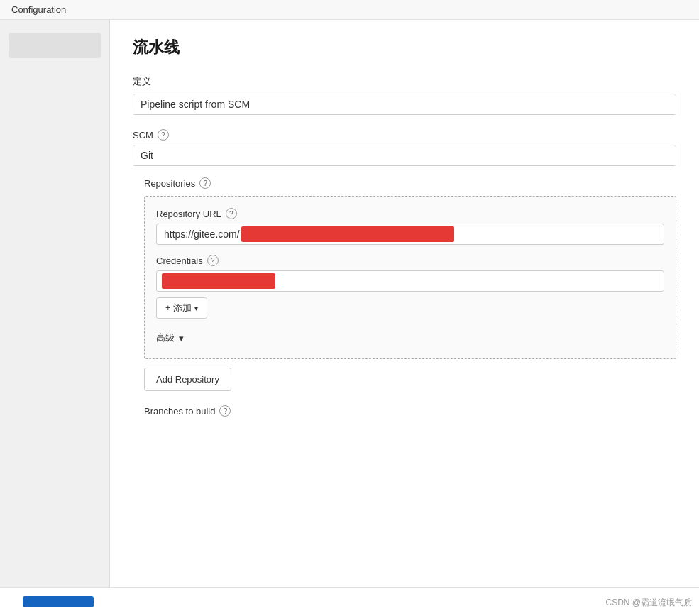 This screenshot has width=699, height=616. I want to click on save-button, so click(58, 602).